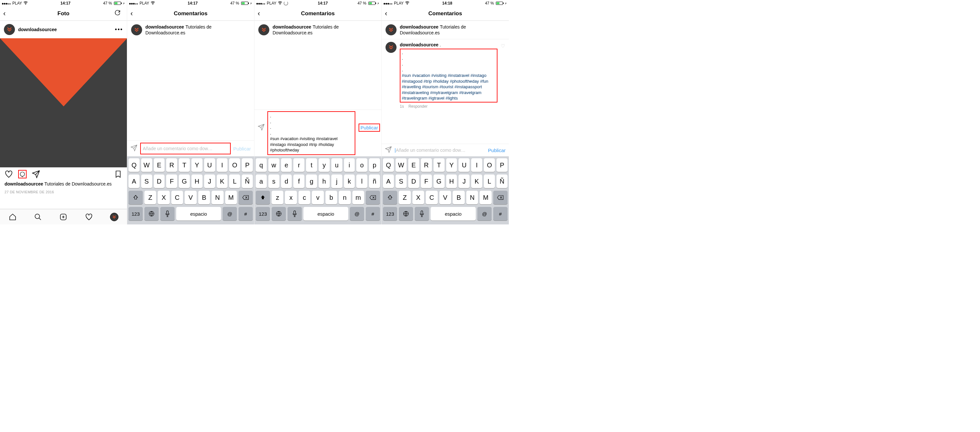 This screenshot has height=432, width=980. Describe the element at coordinates (234, 165) in the screenshot. I see `key-o: O` at that location.